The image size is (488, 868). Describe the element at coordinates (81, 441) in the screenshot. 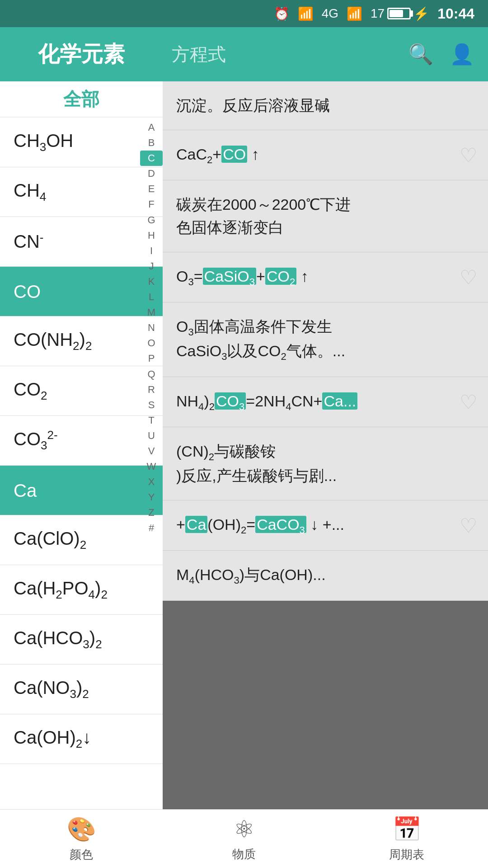

I see `sidebar-item-co32-: CO32-` at that location.